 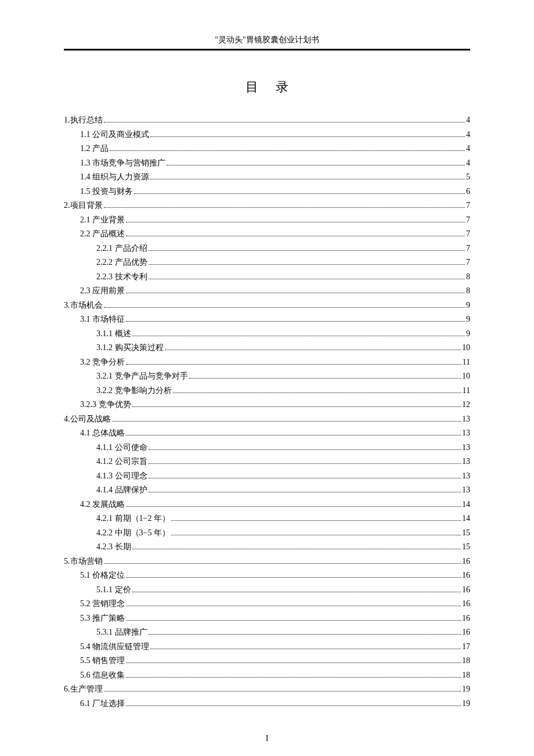 I want to click on toc-entry: 3.2 竞争分析11, so click(x=267, y=362).